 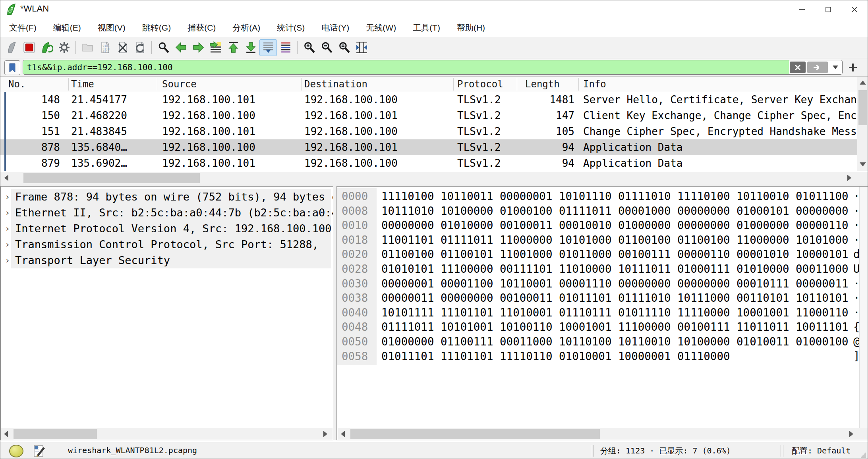 What do you see at coordinates (309, 48) in the screenshot?
I see `zoom-in-button` at bounding box center [309, 48].